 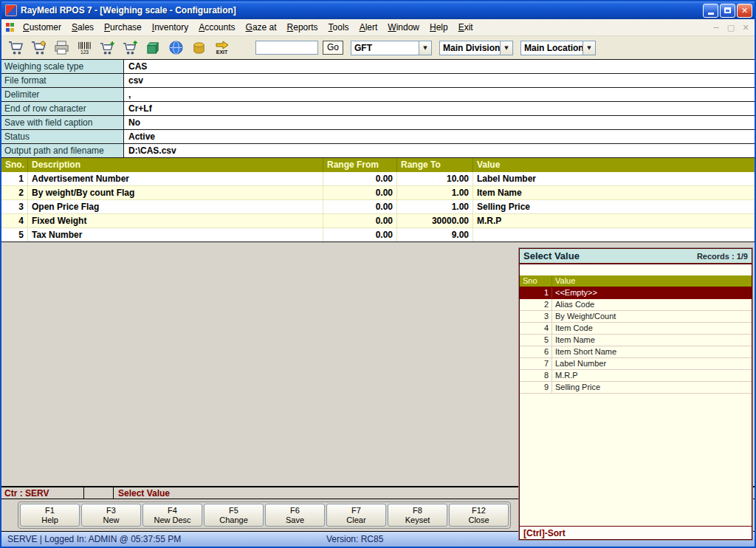 What do you see at coordinates (339, 27) in the screenshot?
I see `menu-item-tools: Tools` at bounding box center [339, 27].